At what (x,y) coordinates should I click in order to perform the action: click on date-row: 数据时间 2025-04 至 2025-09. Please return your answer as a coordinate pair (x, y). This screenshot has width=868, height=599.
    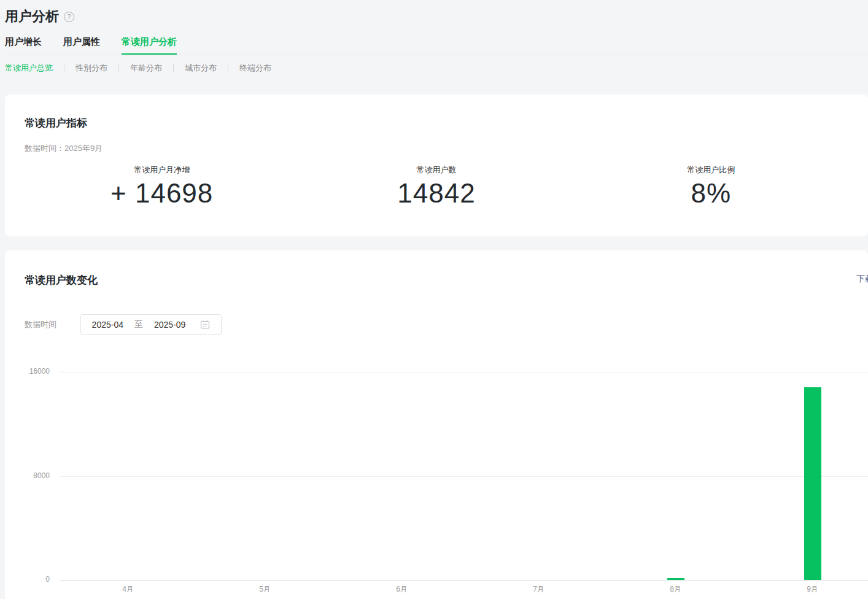
    Looking at the image, I should click on (436, 325).